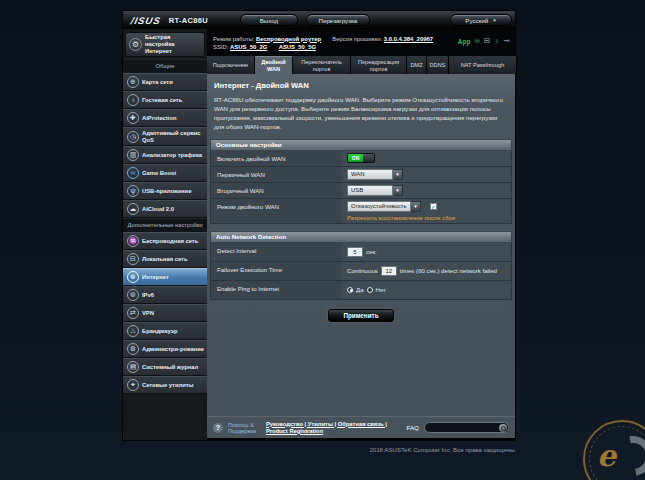 Image resolution: width=645 pixels, height=480 pixels. I want to click on help-support-label: Помощь & Поддержка, so click(244, 428).